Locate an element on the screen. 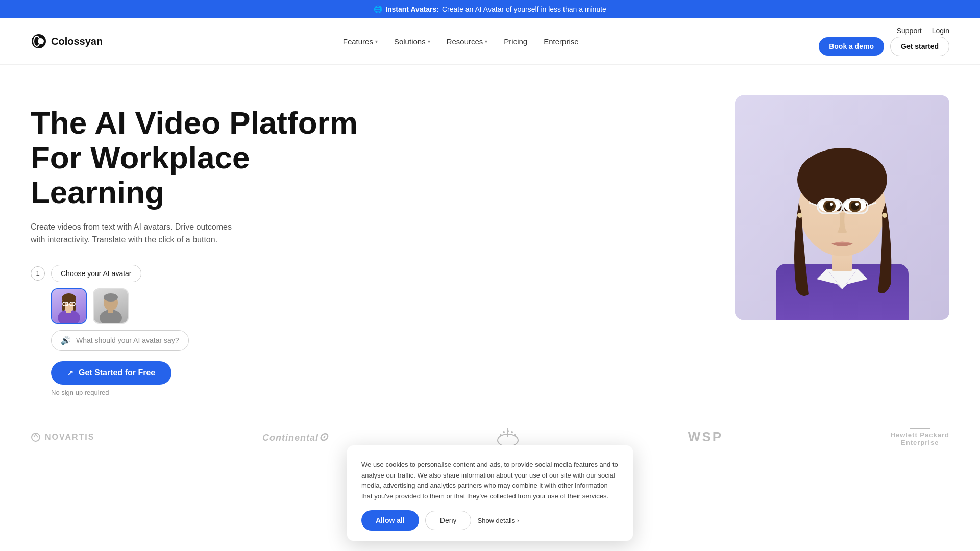  nav-solutions-link: Solutions ▾ is located at coordinates (412, 42).